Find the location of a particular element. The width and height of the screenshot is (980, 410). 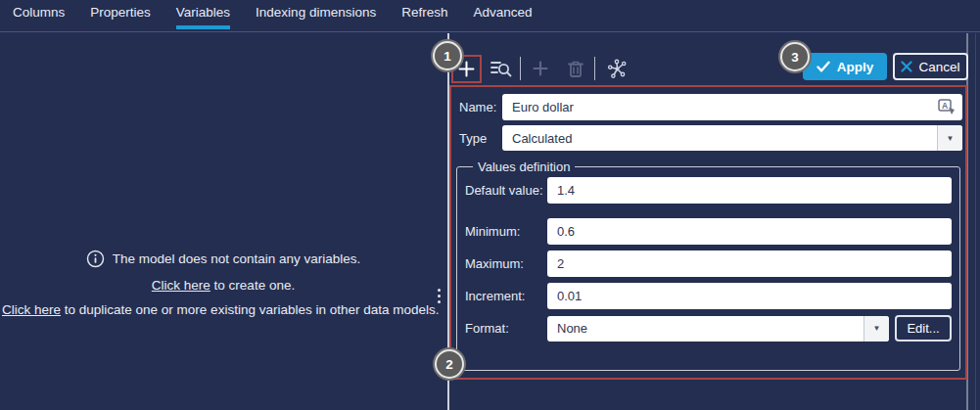

search-variables-button is located at coordinates (501, 68).